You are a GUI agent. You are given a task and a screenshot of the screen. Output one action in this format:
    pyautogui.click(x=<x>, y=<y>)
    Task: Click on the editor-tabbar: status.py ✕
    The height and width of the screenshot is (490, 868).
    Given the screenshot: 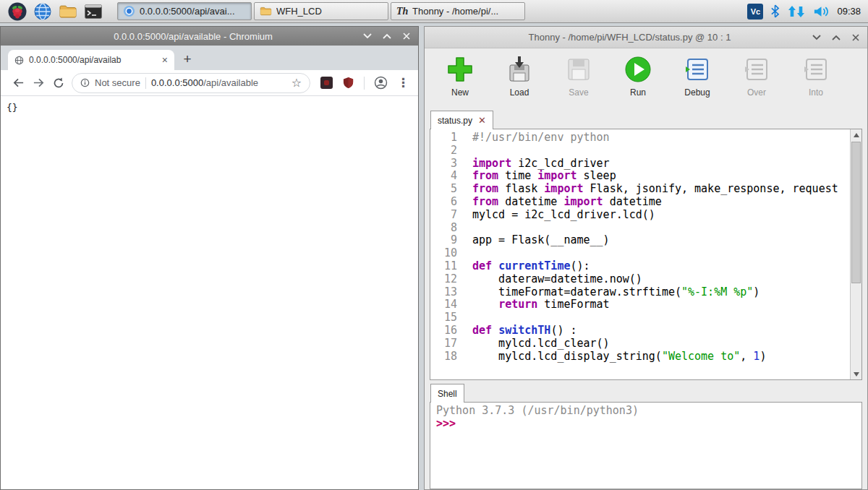 What is the action you would take?
    pyautogui.click(x=646, y=119)
    